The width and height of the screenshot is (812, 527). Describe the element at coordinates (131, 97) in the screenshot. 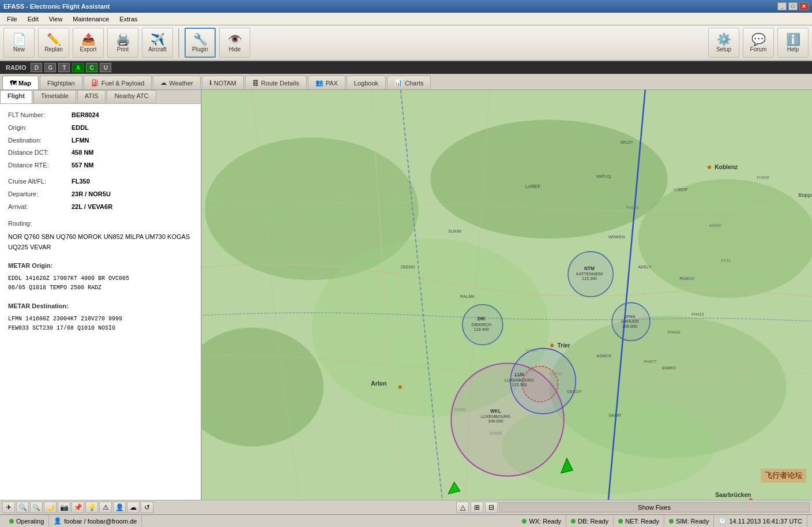

I see `left-tab-nearby: Nearby ATC` at that location.